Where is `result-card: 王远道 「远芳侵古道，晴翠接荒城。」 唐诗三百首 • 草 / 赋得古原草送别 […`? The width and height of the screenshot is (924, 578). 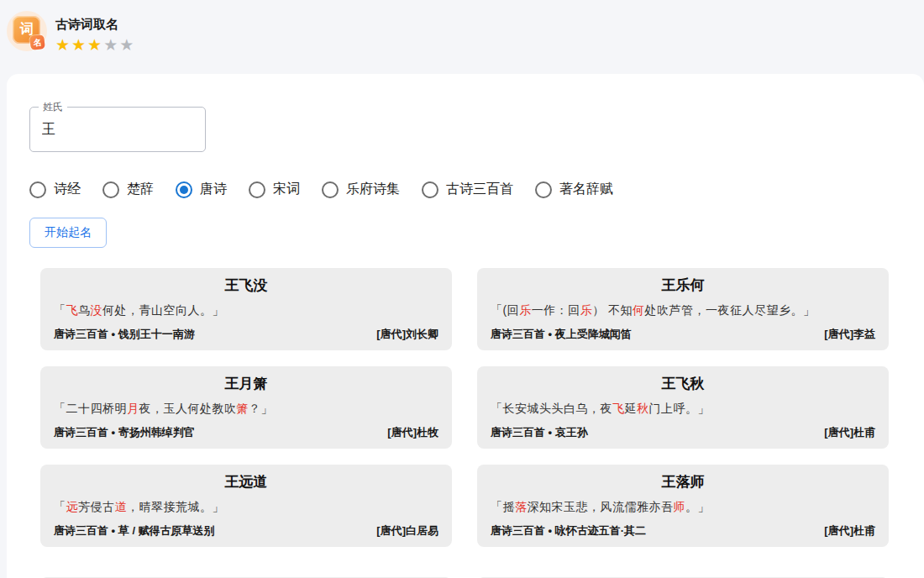
result-card: 王远道 「远芳侵古道，晴翠接荒城。」 唐诗三百首 • 草 / 赋得古原草送别 [… is located at coordinates (246, 506).